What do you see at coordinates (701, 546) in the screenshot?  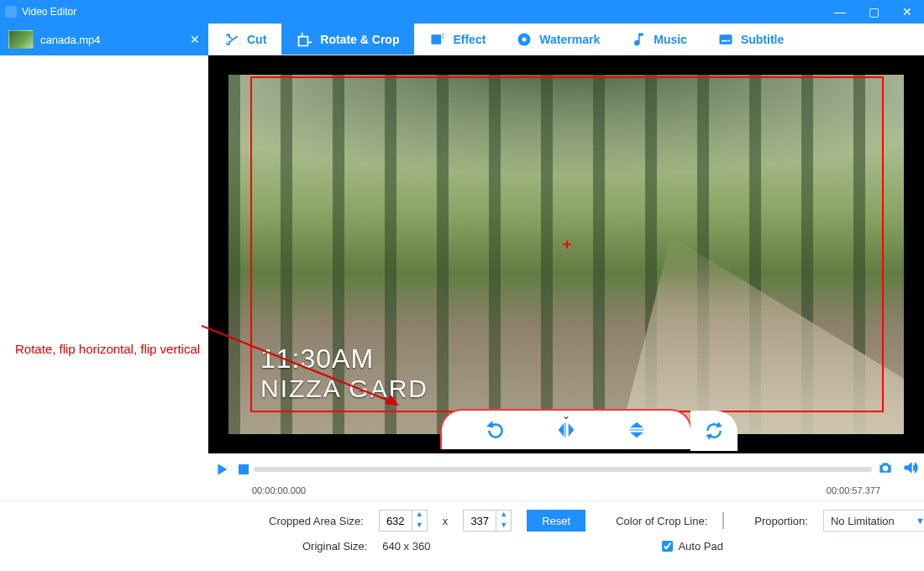 I see `auto-pad-label: Auto Pad` at bounding box center [701, 546].